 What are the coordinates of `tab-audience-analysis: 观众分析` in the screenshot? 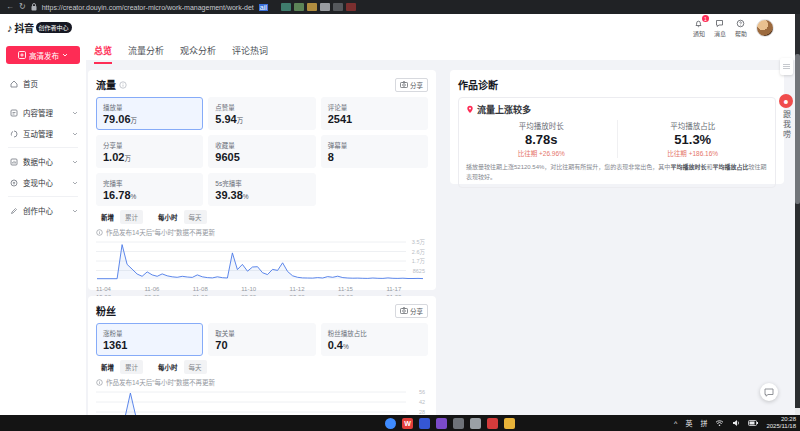 It's located at (198, 54).